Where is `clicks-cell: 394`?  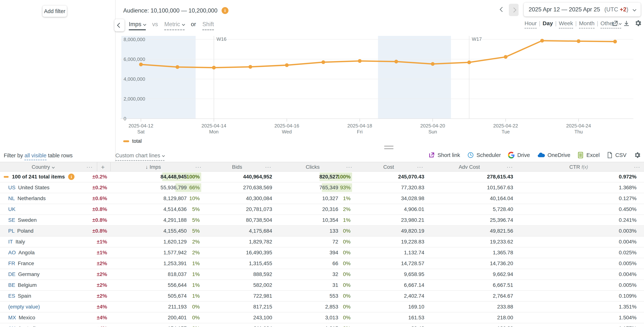 clicks-cell: 394 is located at coordinates (309, 253).